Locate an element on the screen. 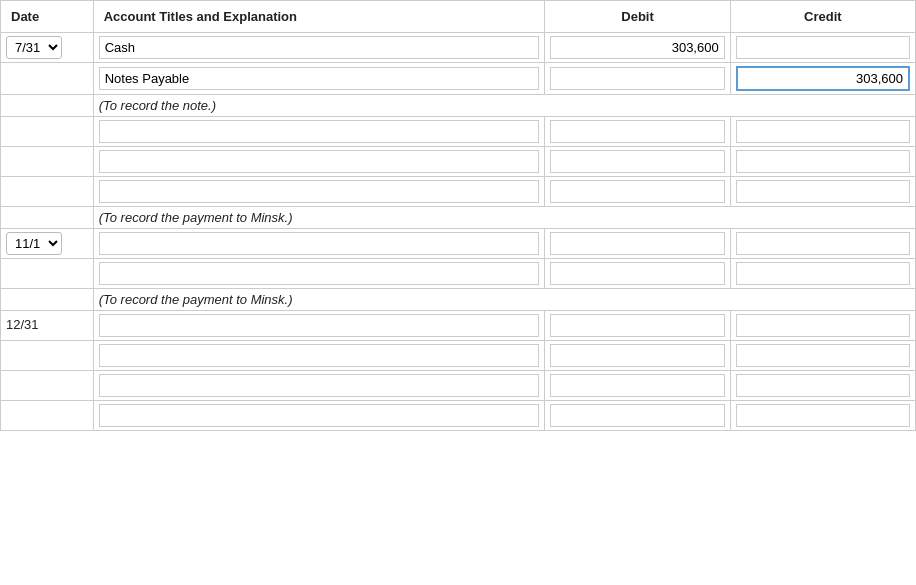  table-row: 7/31 is located at coordinates (458, 48).